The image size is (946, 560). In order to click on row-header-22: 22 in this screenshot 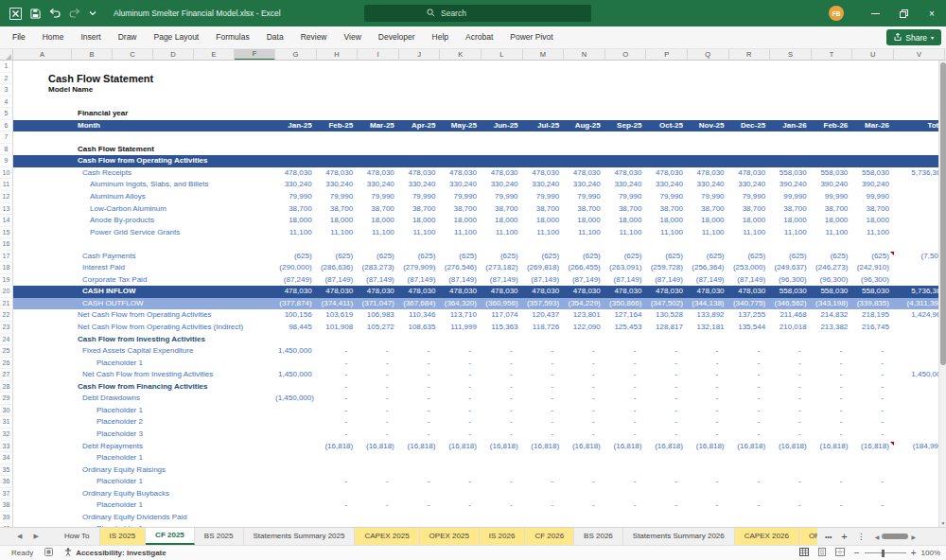, I will do `click(7, 316)`.